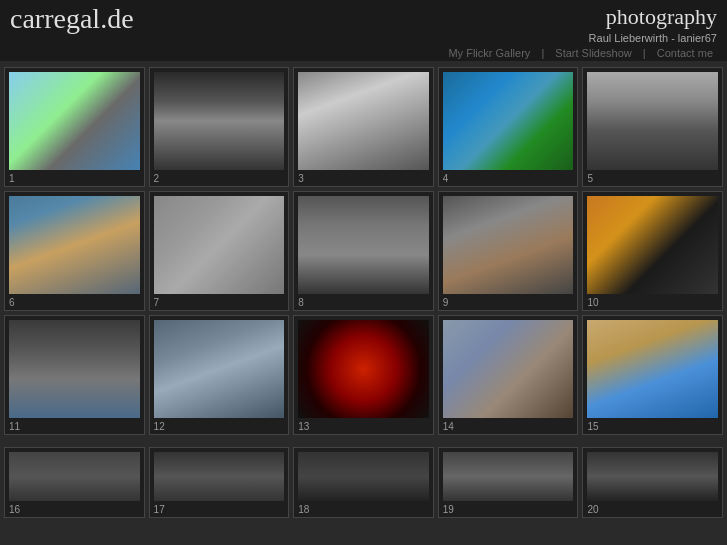  Describe the element at coordinates (220, 375) in the screenshot. I see `photo-thumb-12: 12` at that location.